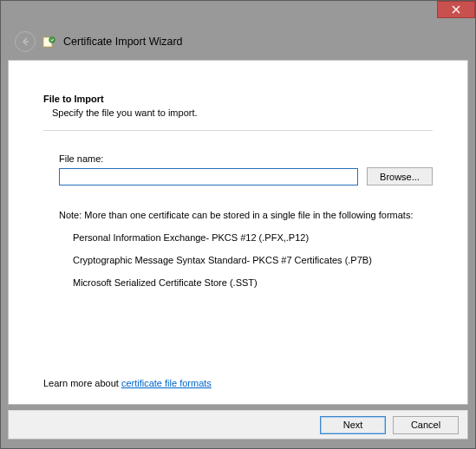  What do you see at coordinates (238, 130) in the screenshot?
I see `divider` at bounding box center [238, 130].